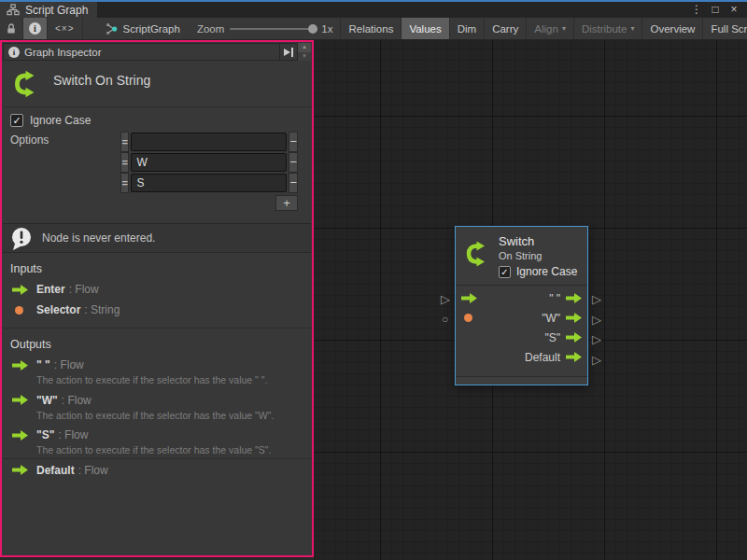 The image size is (747, 560). I want to click on dim-label: Dim, so click(467, 29).